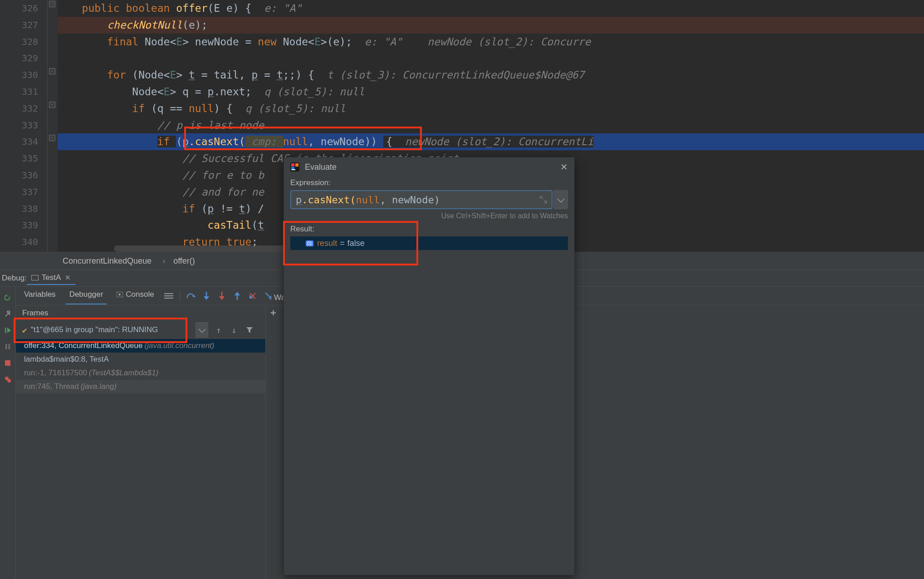 The width and height of the screenshot is (924, 579). What do you see at coordinates (180, 296) in the screenshot?
I see `toolbar-separator` at bounding box center [180, 296].